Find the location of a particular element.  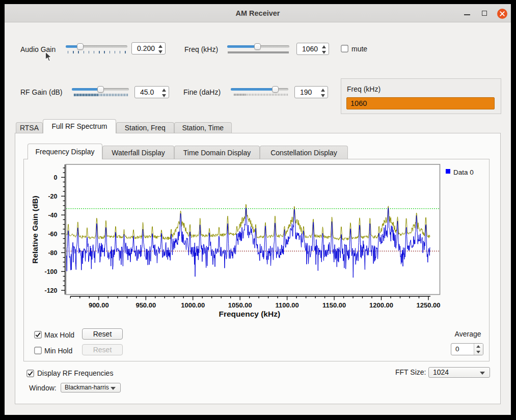

svg-text: 1050.00 is located at coordinates (240, 305).